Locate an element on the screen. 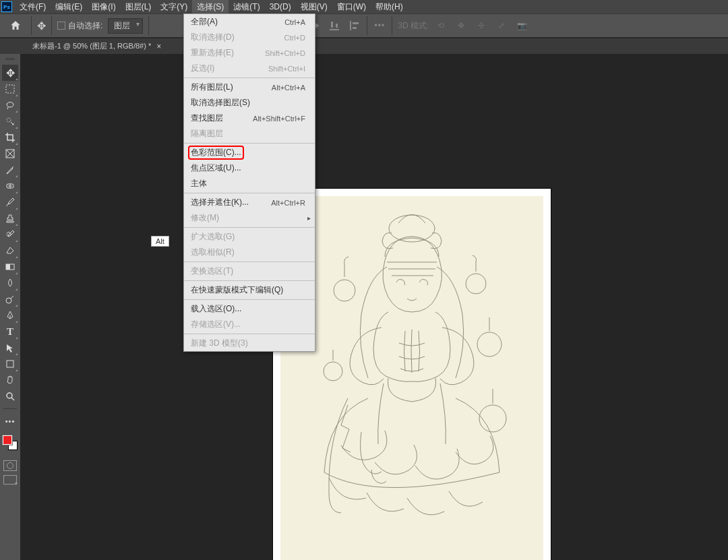  doc-title: 未标题-1 @ 50% (图层 1, RGB/8#) * is located at coordinates (92, 46).